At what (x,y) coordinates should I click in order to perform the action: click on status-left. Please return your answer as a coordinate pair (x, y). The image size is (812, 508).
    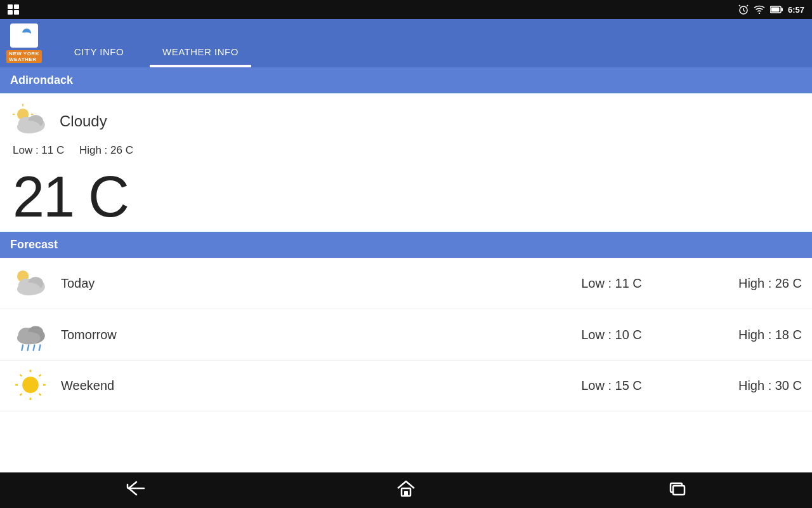
    Looking at the image, I should click on (14, 10).